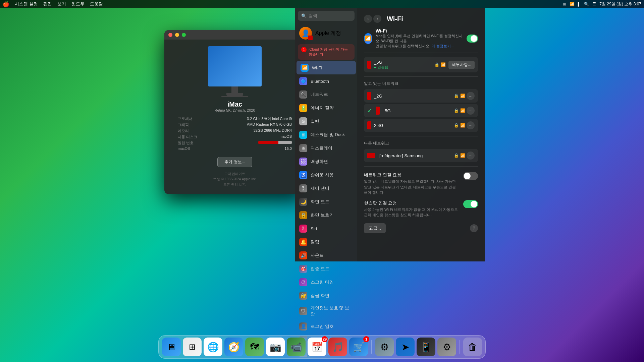 Image resolution: width=644 pixels, height=362 pixels. What do you see at coordinates (296, 347) in the screenshot?
I see `dock-item-facetime: 📹` at bounding box center [296, 347].